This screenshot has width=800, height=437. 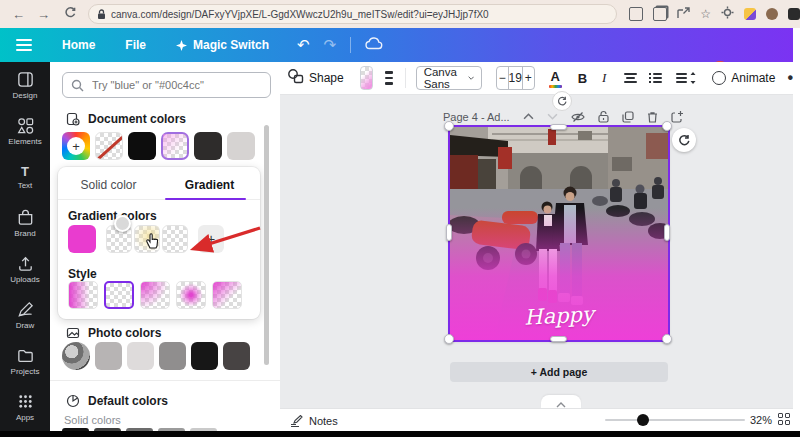 I want to click on black-swatch, so click(x=142, y=146).